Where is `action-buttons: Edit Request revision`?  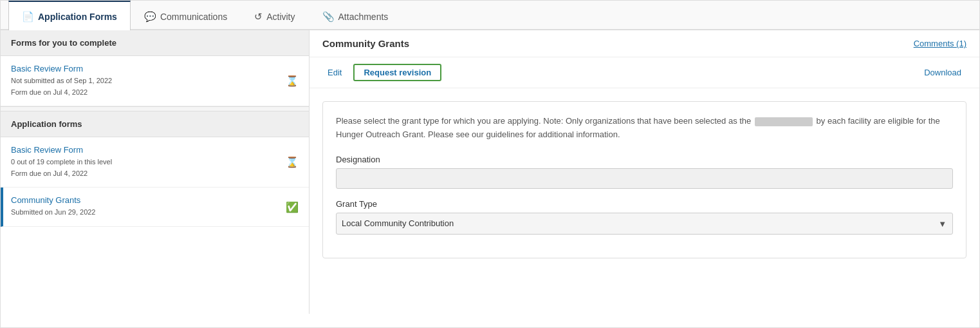
action-buttons: Edit Request revision is located at coordinates (382, 72).